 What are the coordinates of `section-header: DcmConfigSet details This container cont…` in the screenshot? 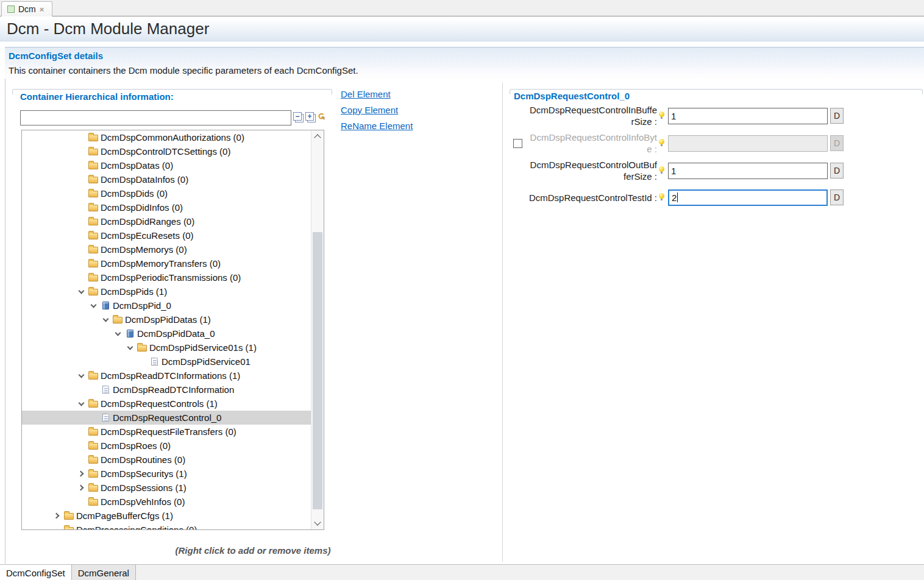 It's located at (464, 63).